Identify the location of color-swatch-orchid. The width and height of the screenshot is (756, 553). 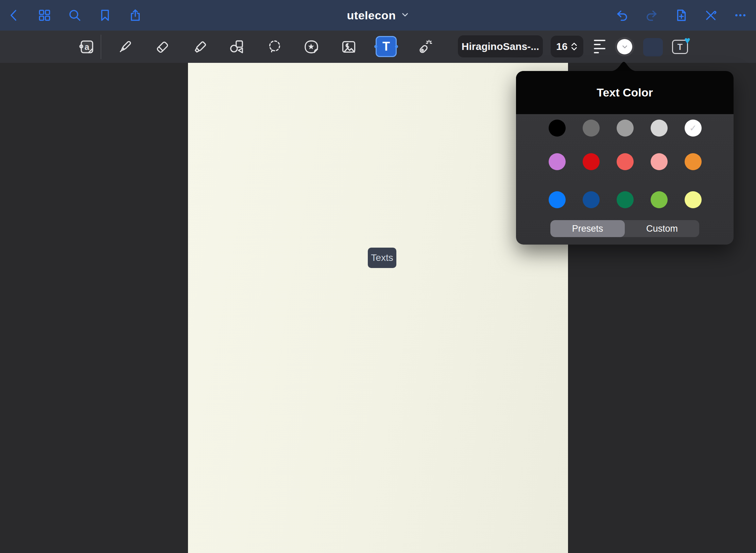
(557, 162).